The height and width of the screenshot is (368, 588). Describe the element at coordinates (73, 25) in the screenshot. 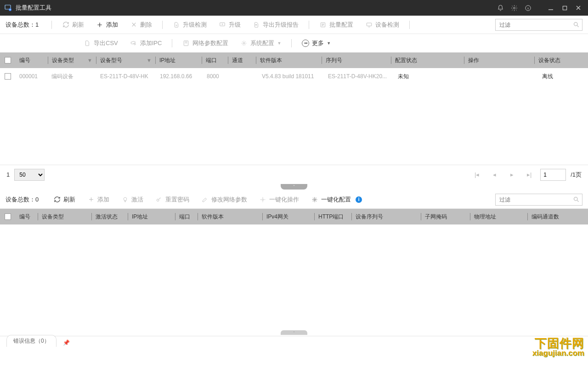

I see `refresh-button: 刷新` at that location.